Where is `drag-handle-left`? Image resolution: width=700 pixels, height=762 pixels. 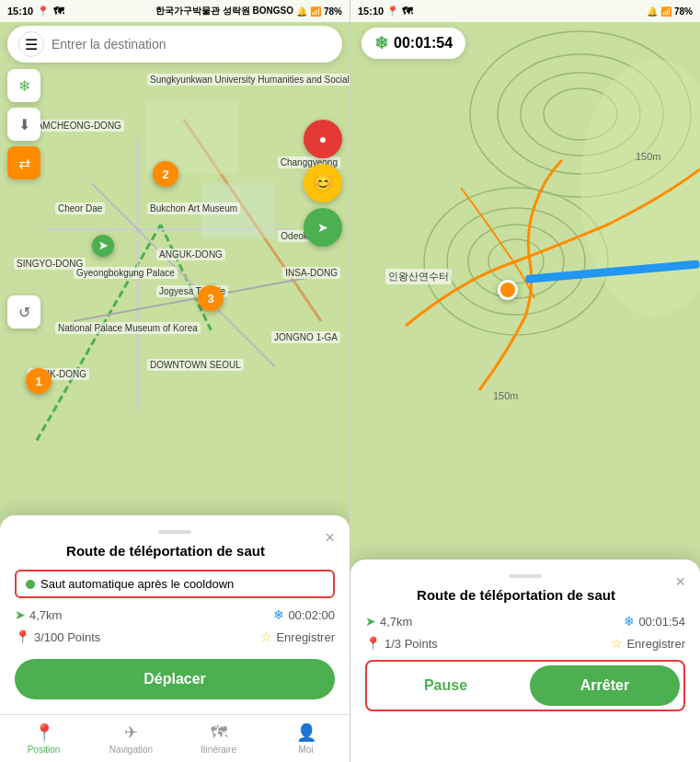
drag-handle-left is located at coordinates (175, 532).